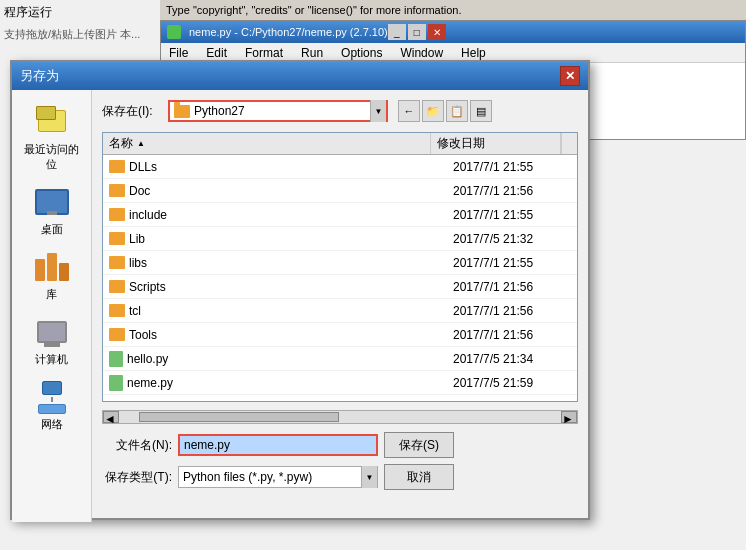  Describe the element at coordinates (312, 53) in the screenshot. I see `menu-run: Run` at that location.